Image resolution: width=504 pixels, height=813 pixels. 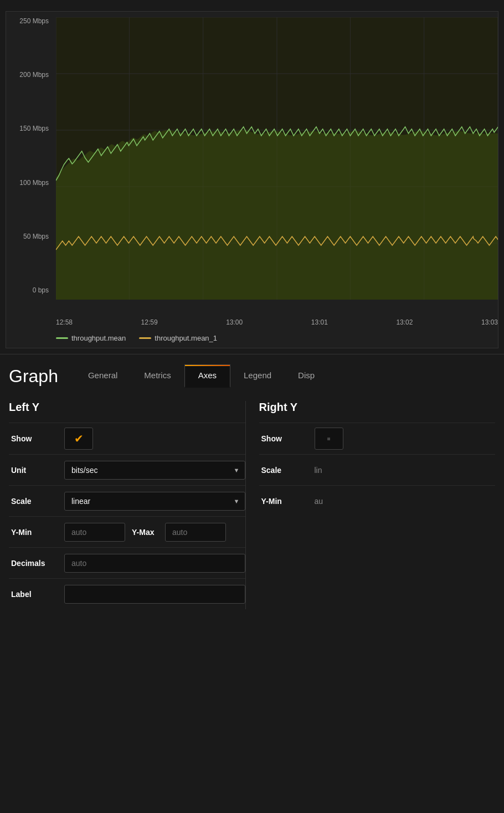 I want to click on left-y-label-label: Label, so click(x=37, y=594).